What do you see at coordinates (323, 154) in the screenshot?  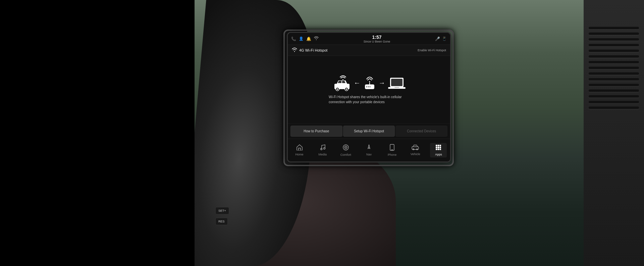 I see `nav-label-media: Media` at bounding box center [323, 154].